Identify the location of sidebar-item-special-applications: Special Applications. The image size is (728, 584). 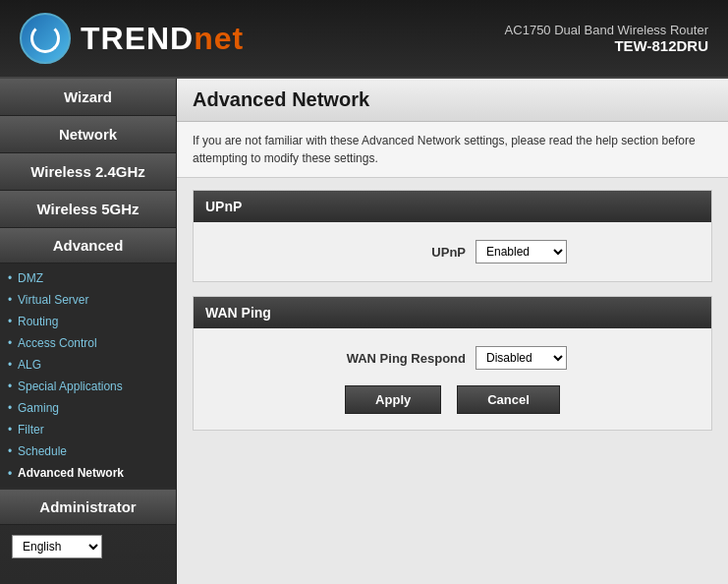
(88, 386).